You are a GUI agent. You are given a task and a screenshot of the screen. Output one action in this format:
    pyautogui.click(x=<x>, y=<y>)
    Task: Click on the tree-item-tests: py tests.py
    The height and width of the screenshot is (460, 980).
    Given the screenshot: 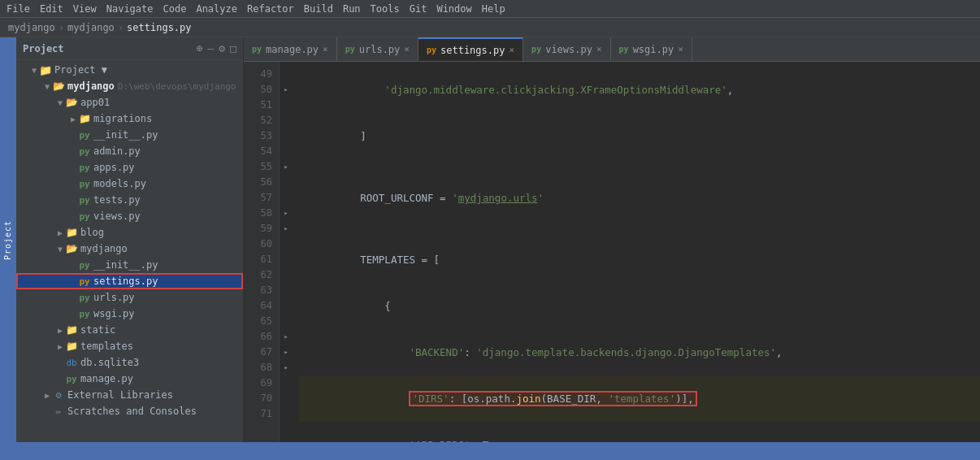 What is the action you would take?
    pyautogui.click(x=130, y=200)
    